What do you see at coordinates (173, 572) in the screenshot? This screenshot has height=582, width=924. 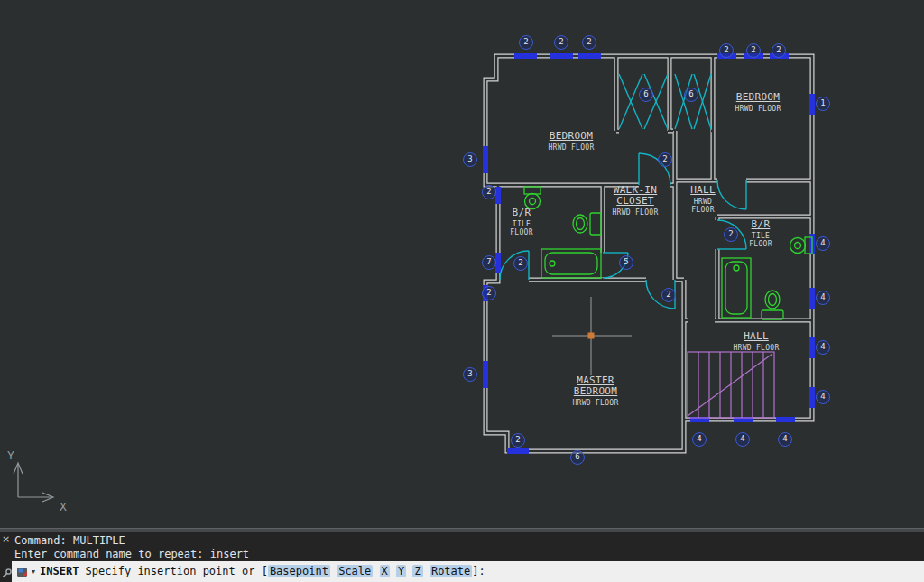 I see `command-prompt-prefix: Specify insertion point or [` at bounding box center [173, 572].